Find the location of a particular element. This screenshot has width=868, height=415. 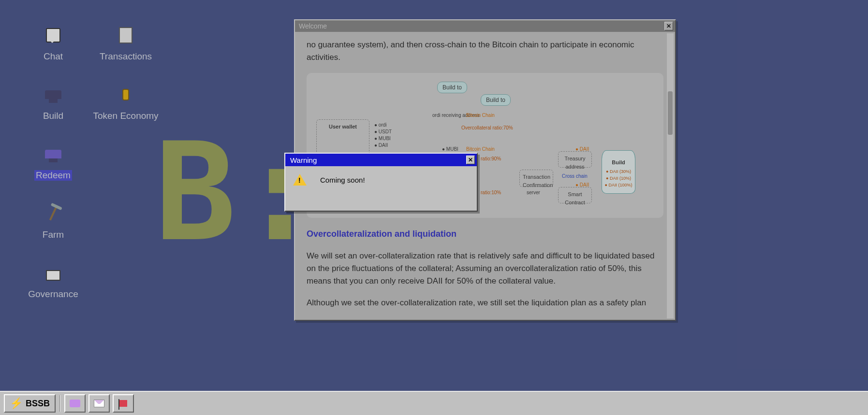

message-icon is located at coordinates (75, 403).